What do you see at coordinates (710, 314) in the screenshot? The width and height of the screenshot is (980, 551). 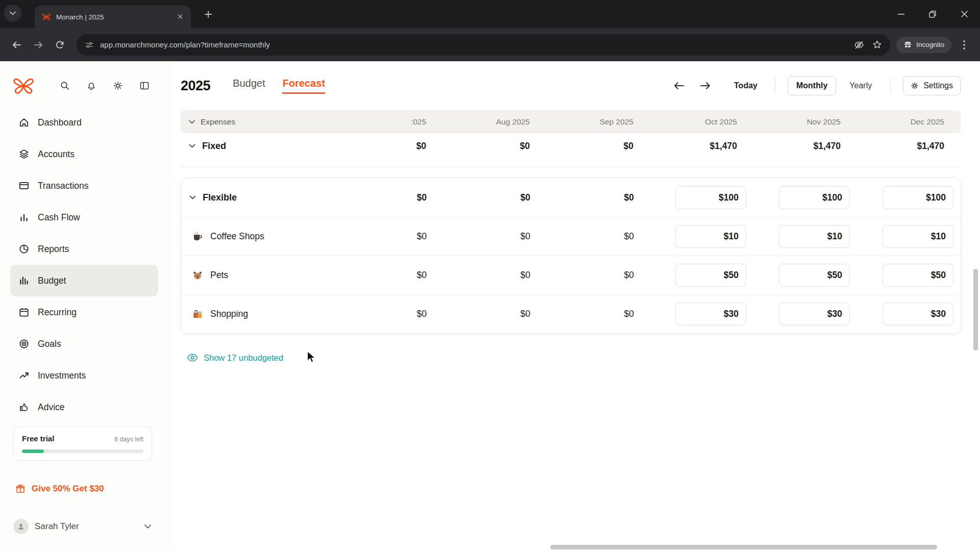 I see `budget-input-shopping-oct` at bounding box center [710, 314].